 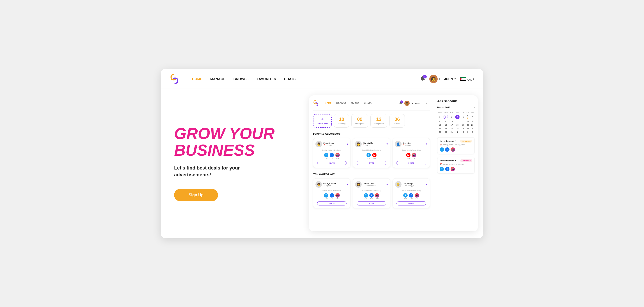 What do you see at coordinates (452, 125) in the screenshot?
I see `cal-day: 17` at bounding box center [452, 125].